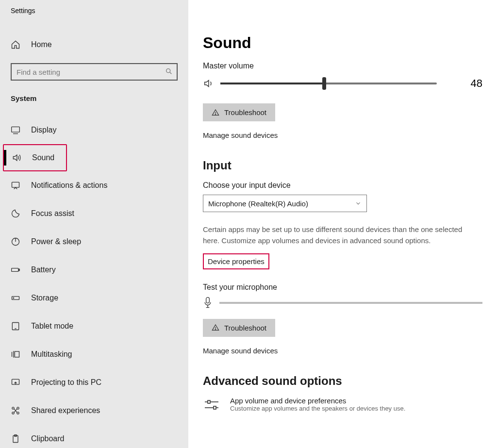 This screenshot has width=497, height=448. What do you see at coordinates (169, 71) in the screenshot?
I see `search-icon` at bounding box center [169, 71].